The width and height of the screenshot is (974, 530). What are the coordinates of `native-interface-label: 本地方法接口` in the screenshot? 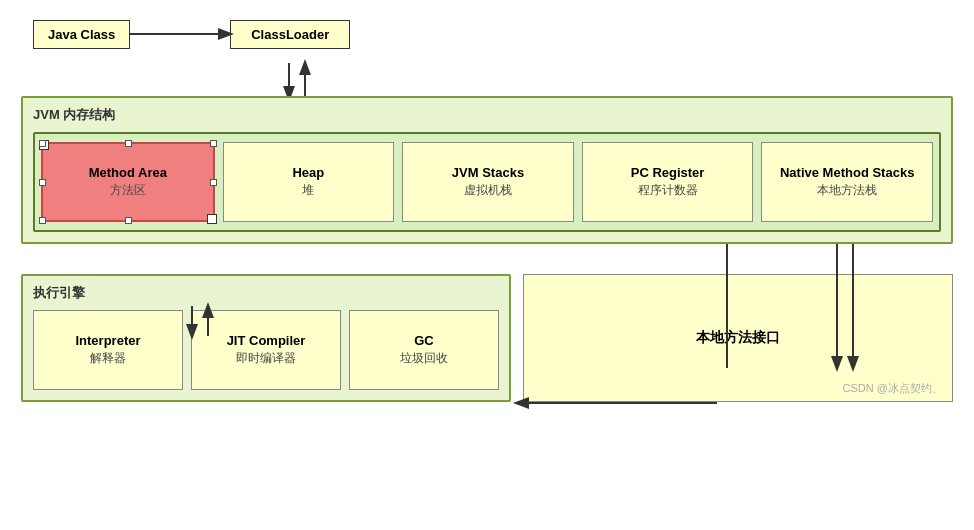 It's located at (738, 338).